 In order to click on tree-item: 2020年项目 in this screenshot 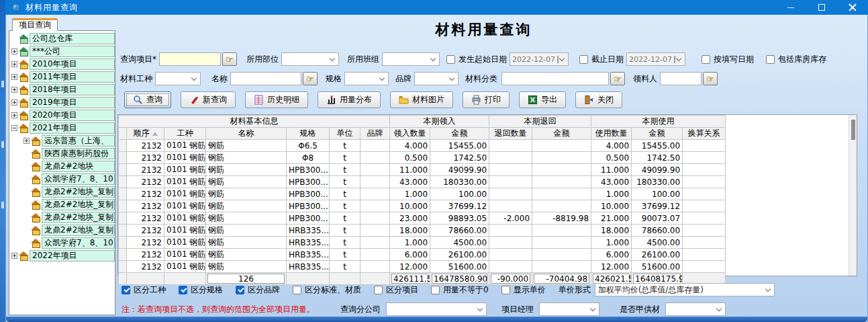, I will do `click(62, 116)`.